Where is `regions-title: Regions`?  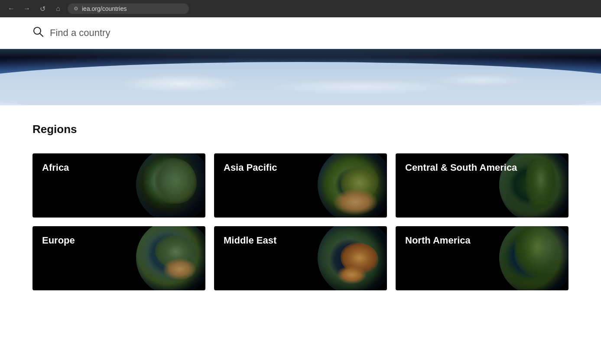 regions-title: Regions is located at coordinates (301, 129).